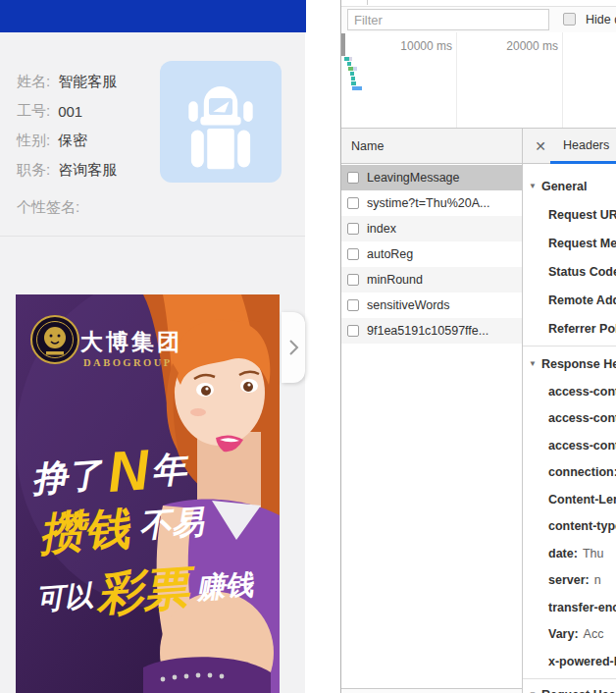 The width and height of the screenshot is (616, 693). I want to click on header-item: date: Thu, so click(569, 554).